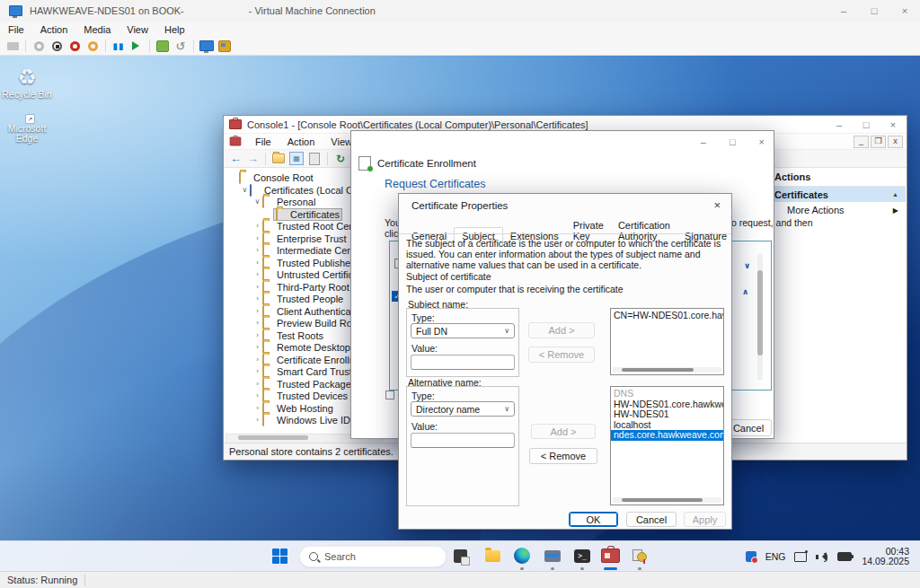  What do you see at coordinates (174, 30) in the screenshot?
I see `vm-menu-help: Help` at bounding box center [174, 30].